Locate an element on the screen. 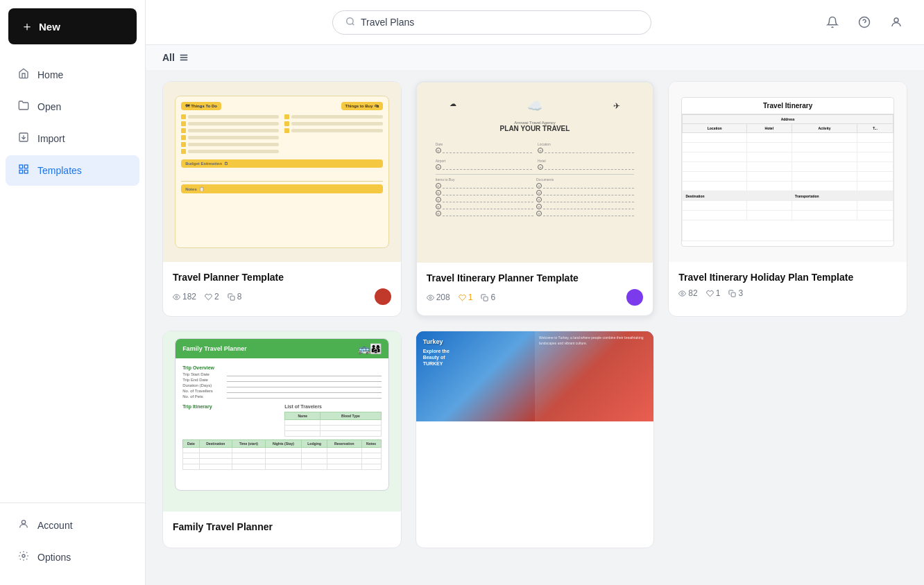 This screenshot has width=924, height=585. likes-itinerary: 1 is located at coordinates (466, 297).